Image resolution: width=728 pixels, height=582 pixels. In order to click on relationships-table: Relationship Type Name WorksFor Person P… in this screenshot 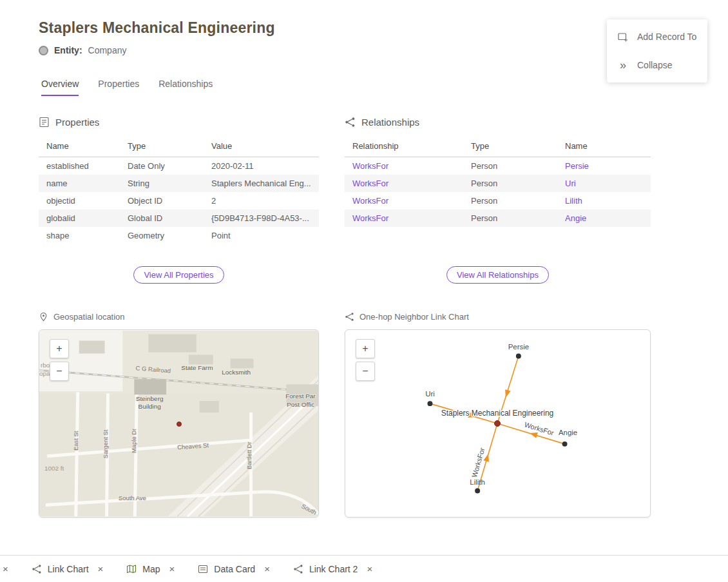, I will do `click(497, 193)`.